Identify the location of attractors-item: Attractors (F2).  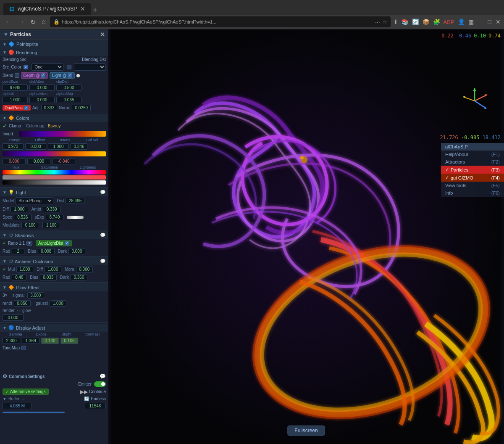
(472, 162).